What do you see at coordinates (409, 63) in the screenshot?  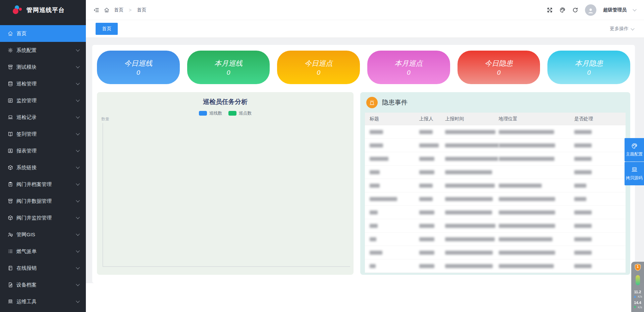 I see `stat-card-label: 本月巡点` at bounding box center [409, 63].